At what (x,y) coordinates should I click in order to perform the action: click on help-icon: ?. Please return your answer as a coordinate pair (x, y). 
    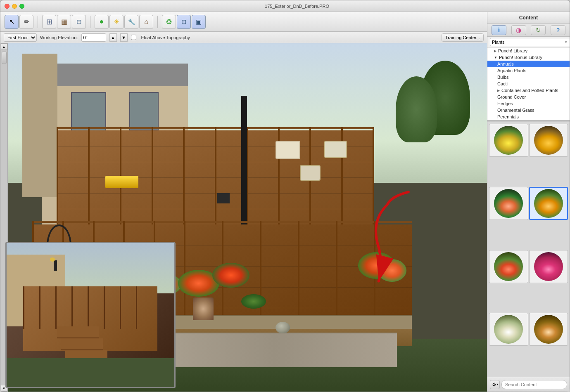
    Looking at the image, I should click on (558, 30).